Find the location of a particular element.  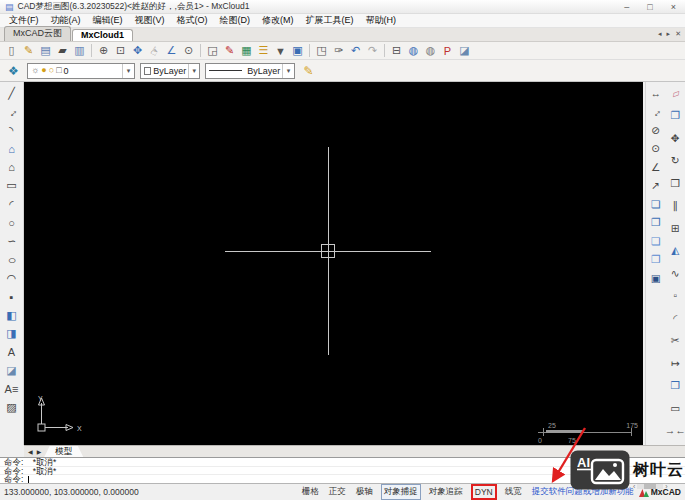

color-combo: ByLayer ▾ is located at coordinates (170, 71).